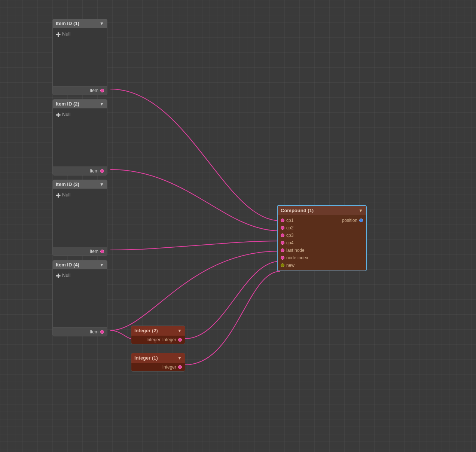  What do you see at coordinates (283, 220) in the screenshot?
I see `compound-cp1-input-port` at bounding box center [283, 220].